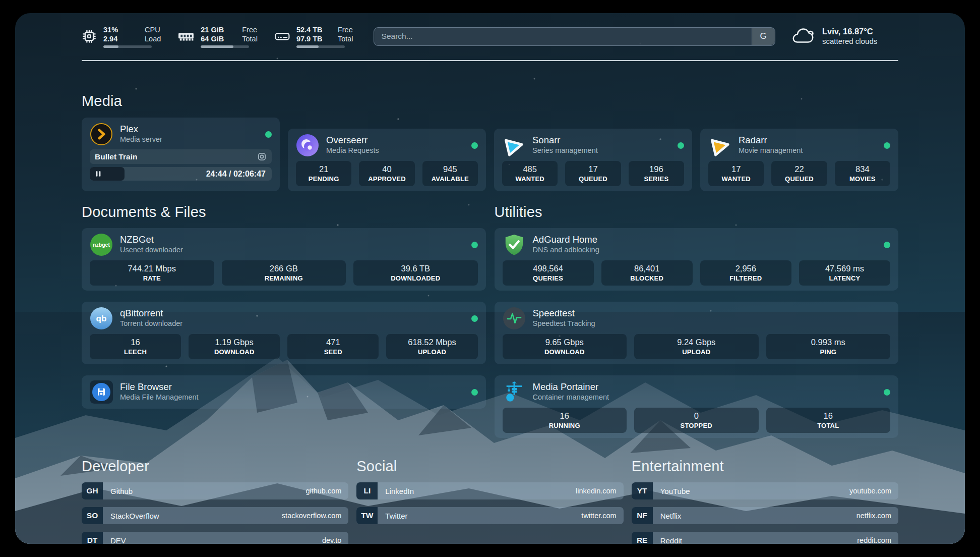 This screenshot has width=980, height=557. What do you see at coordinates (118, 30) in the screenshot?
I see `cpu-usage-value: 31%` at bounding box center [118, 30].